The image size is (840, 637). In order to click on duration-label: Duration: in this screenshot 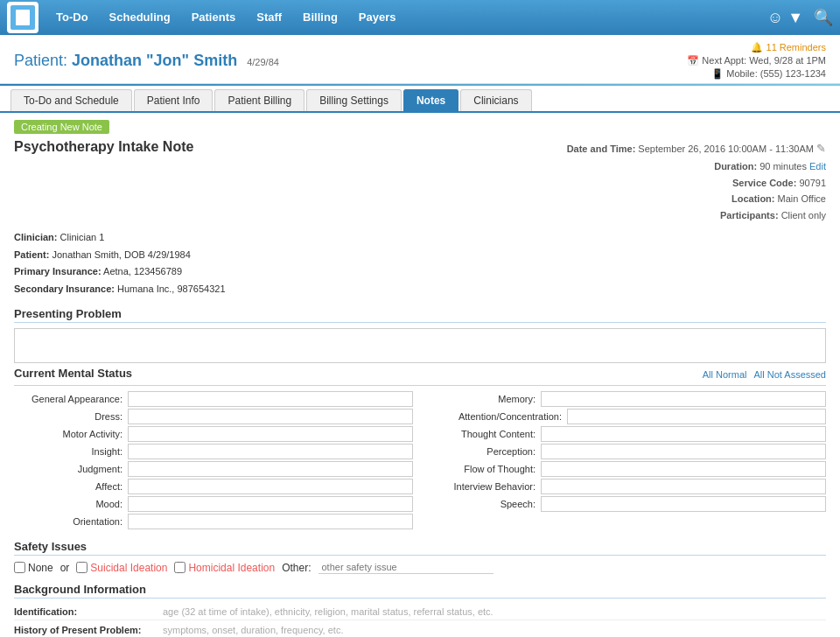, I will do `click(735, 166)`.